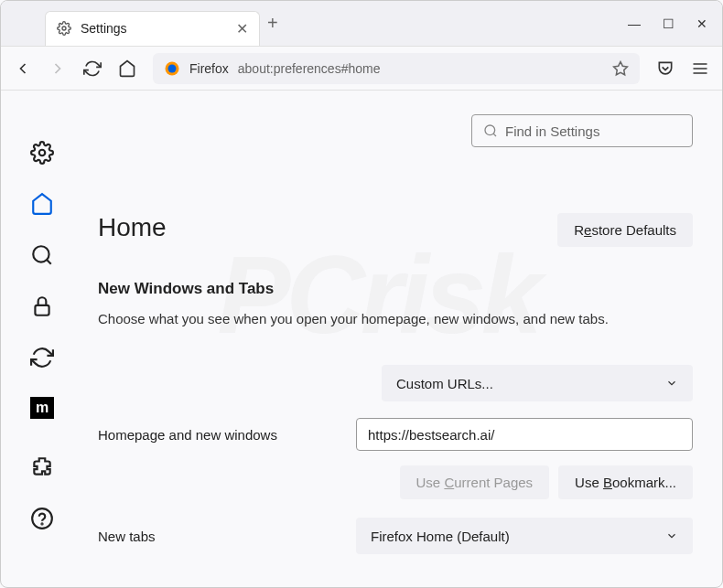 Image resolution: width=723 pixels, height=588 pixels. Describe the element at coordinates (172, 69) in the screenshot. I see `firefox-icon` at that location.